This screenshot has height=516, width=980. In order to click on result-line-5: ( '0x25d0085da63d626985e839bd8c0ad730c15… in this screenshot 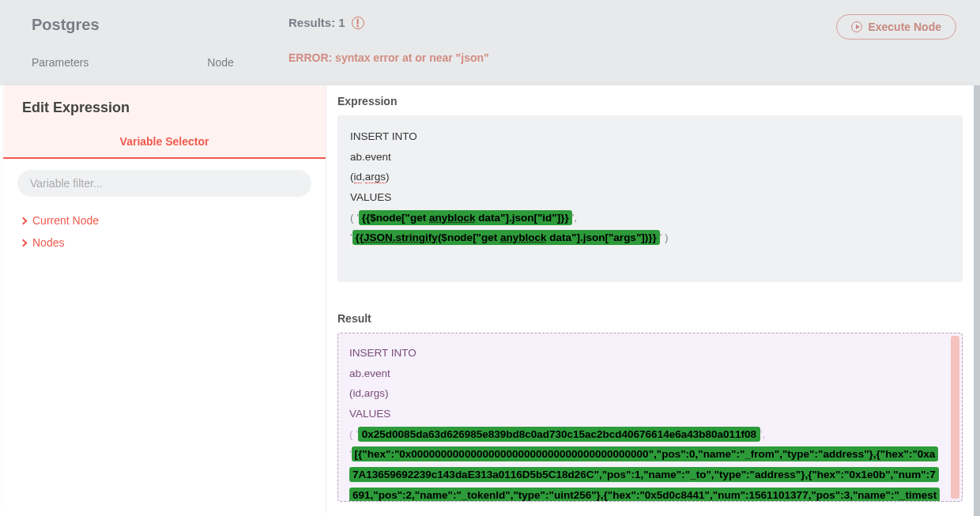, I will do `click(643, 435)`.